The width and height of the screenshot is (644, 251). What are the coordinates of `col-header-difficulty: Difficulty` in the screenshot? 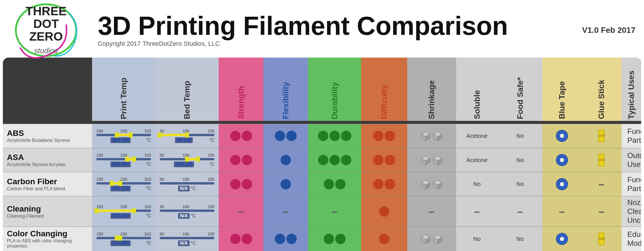 It's located at (384, 89).